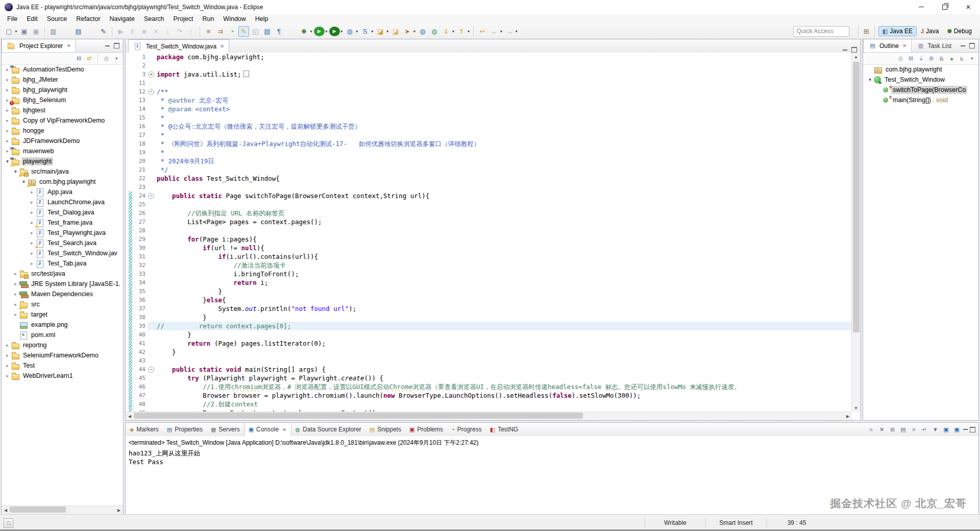 This screenshot has height=531, width=980. I want to click on code-line-27: 27 List<Page> pages = context.pages();, so click(489, 222).